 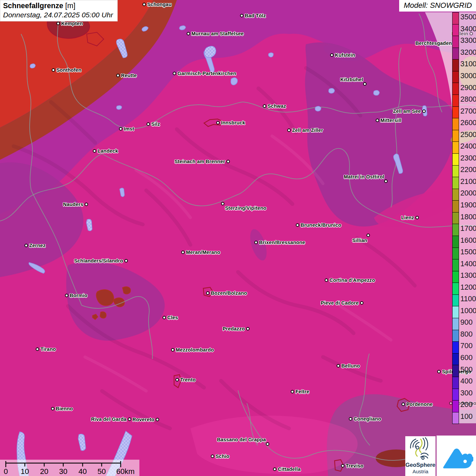 What do you see at coordinates (364, 177) in the screenshot?
I see `city-label: Matrei in Osttirol` at bounding box center [364, 177].